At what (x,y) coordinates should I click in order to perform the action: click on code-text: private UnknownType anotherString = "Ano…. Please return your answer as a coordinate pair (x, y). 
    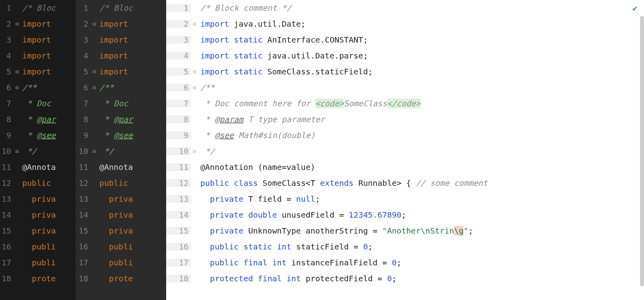
    Looking at the image, I should click on (336, 231).